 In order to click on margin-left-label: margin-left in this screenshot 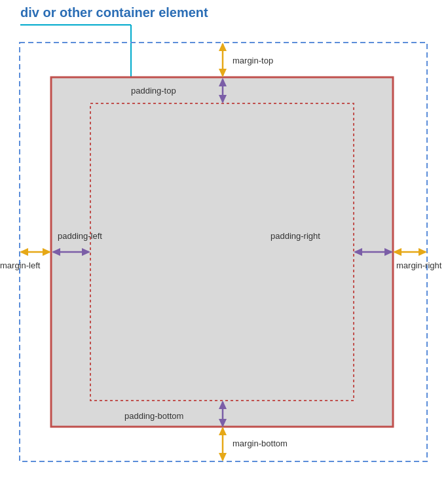, I will do `click(20, 266)`.